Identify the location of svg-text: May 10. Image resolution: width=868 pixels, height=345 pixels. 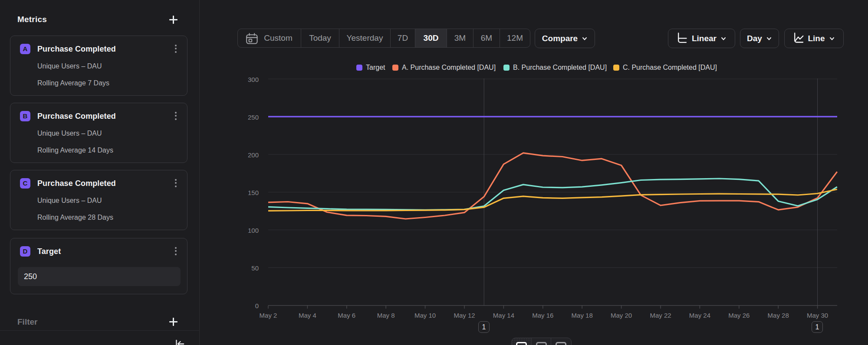
(425, 316).